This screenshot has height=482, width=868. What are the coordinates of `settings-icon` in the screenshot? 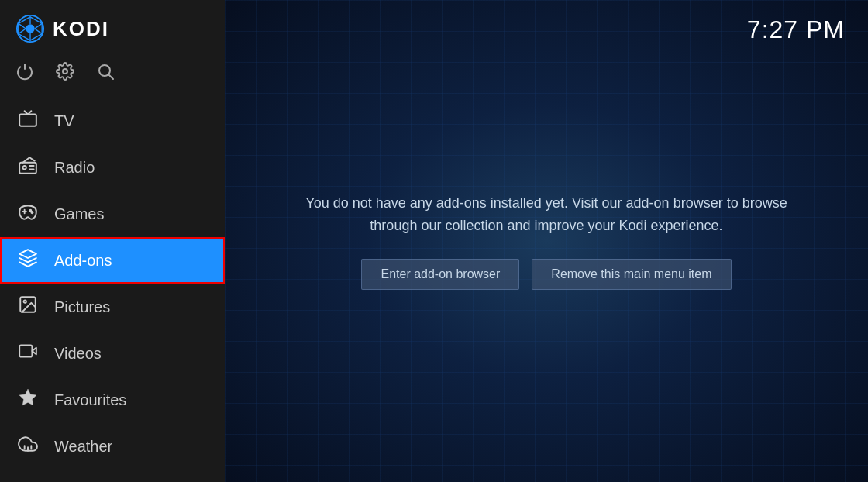 It's located at (65, 74).